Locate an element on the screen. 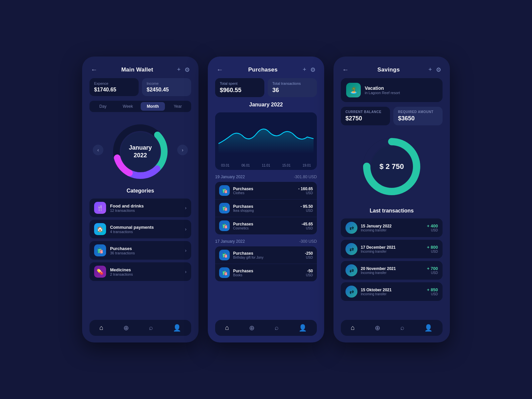  tx-currency-2-0: USD is located at coordinates (309, 257).